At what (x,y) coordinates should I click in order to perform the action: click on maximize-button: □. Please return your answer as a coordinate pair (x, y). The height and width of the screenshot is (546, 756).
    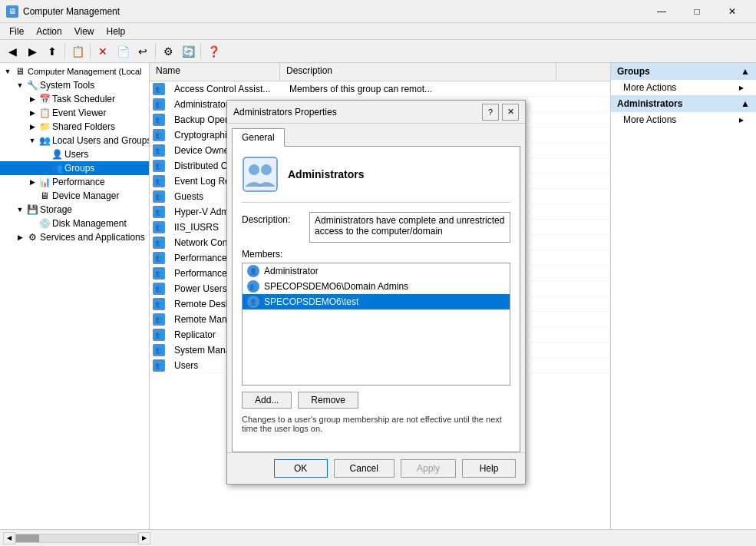
    Looking at the image, I should click on (697, 12).